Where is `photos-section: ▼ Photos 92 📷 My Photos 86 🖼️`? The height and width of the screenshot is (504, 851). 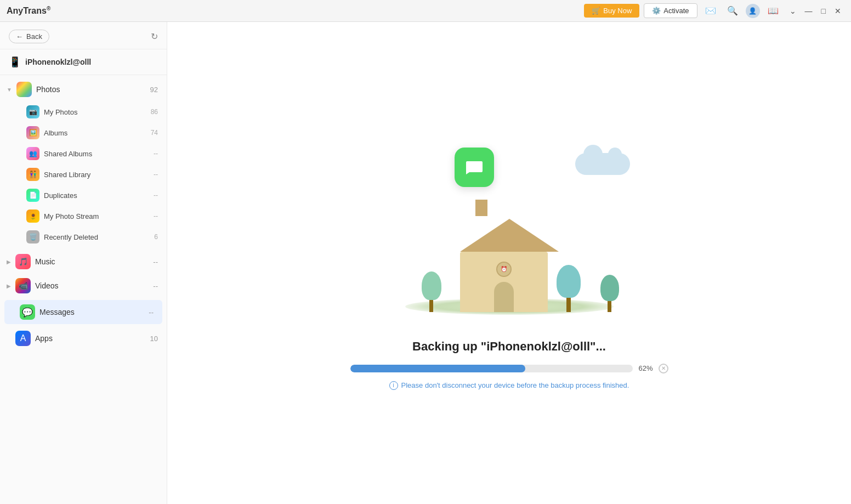 photos-section: ▼ Photos 92 📷 My Photos 86 🖼️ is located at coordinates (83, 162).